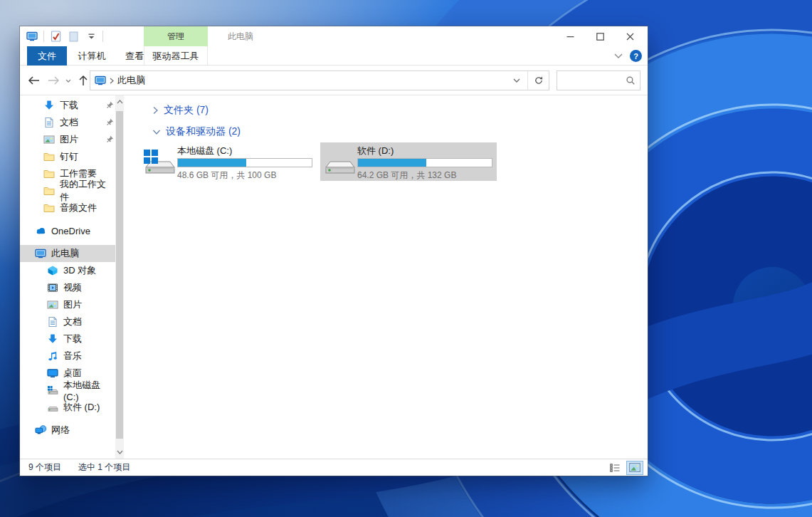 The image size is (812, 517). What do you see at coordinates (245, 151) in the screenshot?
I see `drive-name: 本地磁盘 (C:)` at bounding box center [245, 151].